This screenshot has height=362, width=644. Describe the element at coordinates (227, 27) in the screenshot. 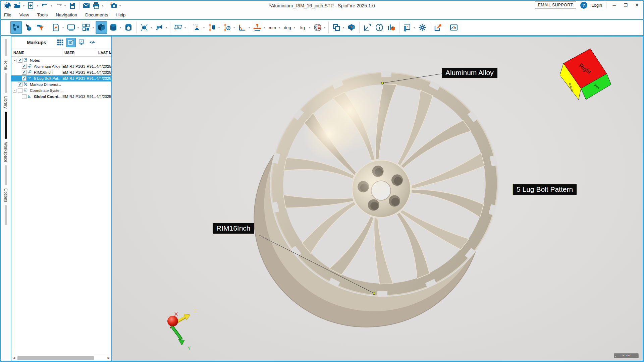

I see `measure-diameter-button` at that location.